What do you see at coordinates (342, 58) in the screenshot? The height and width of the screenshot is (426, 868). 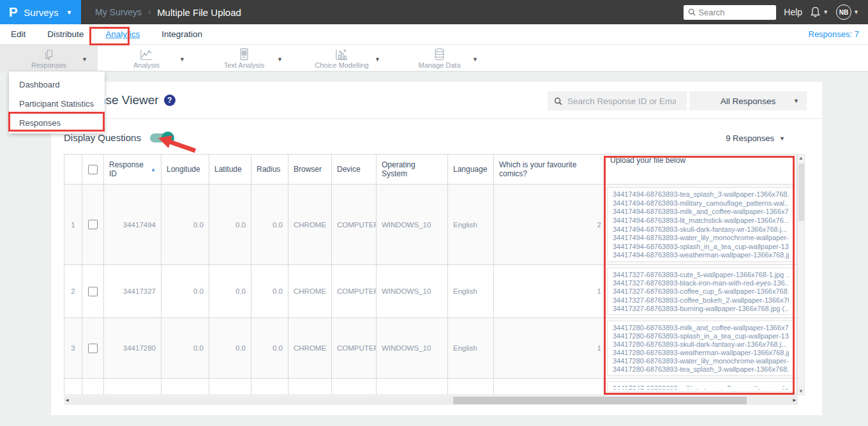 I see `toolbar-choice-modelling: Choice Modelling ▼` at bounding box center [342, 58].